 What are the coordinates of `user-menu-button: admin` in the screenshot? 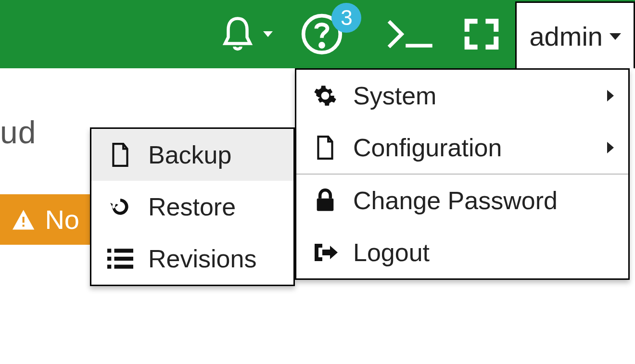 It's located at (575, 36).